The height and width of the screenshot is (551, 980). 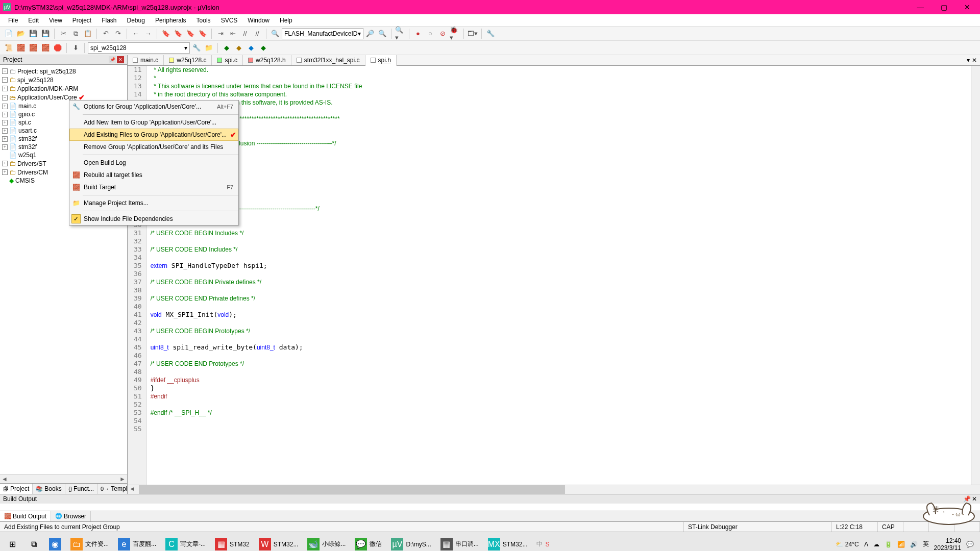 I want to click on ctx-open-log: Open Build Log, so click(x=154, y=163).